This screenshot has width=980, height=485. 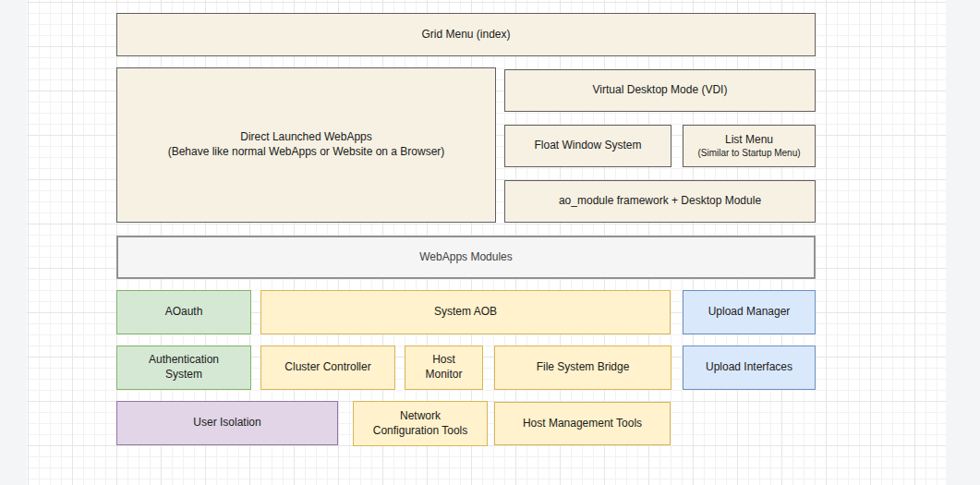 What do you see at coordinates (750, 312) in the screenshot?
I see `shape-label: Upload Manager` at bounding box center [750, 312].